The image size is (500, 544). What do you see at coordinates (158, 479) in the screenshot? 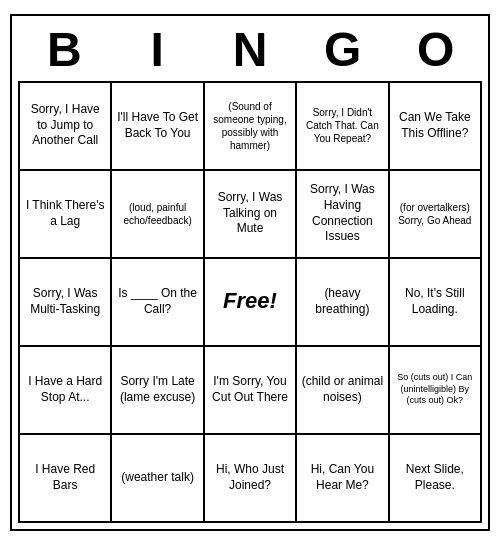
I see `bingo-cell-21: (weather talk)` at bounding box center [158, 479].